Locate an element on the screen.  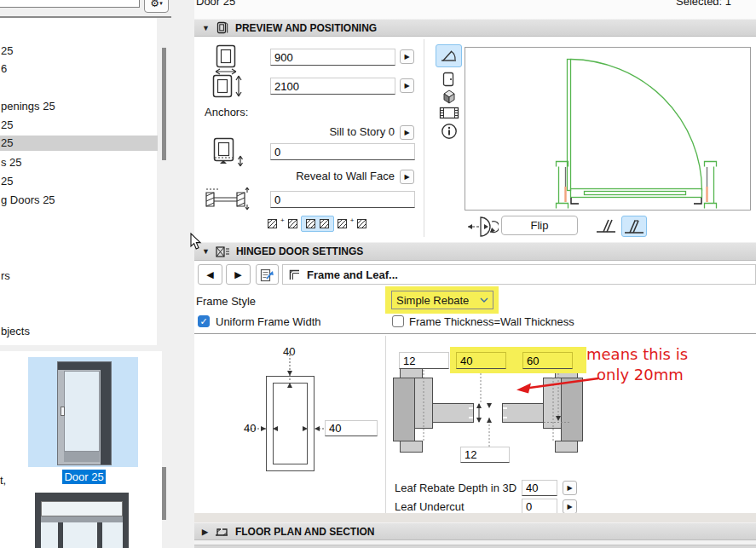
diagram-divider is located at coordinates (385, 426).